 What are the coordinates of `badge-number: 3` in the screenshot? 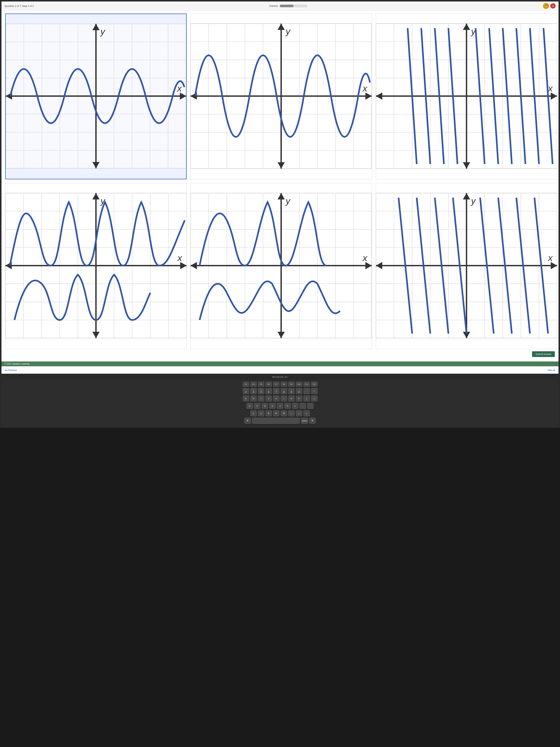 It's located at (553, 6).